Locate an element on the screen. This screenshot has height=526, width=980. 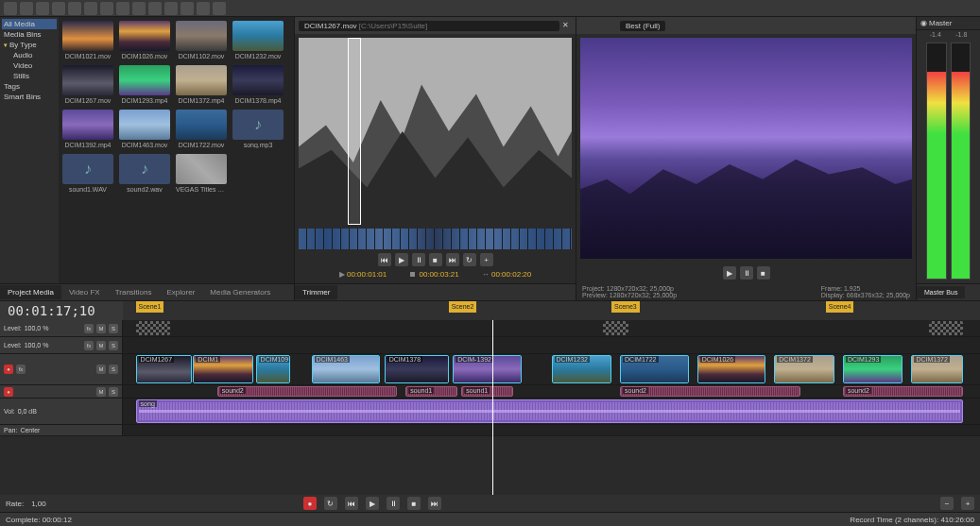
playback-rate: 1,00 is located at coordinates (39, 504).